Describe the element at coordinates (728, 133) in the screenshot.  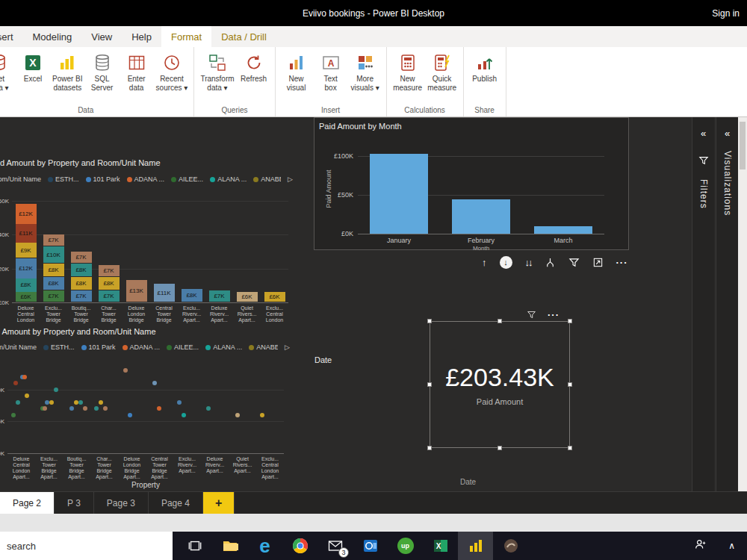
I see `expand-visualizations-chevron-icon: «` at that location.